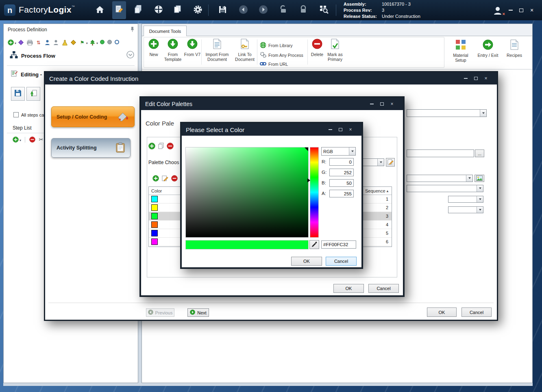 The image size is (542, 392). I want to click on tab-document-tools: Document Tools, so click(165, 31).